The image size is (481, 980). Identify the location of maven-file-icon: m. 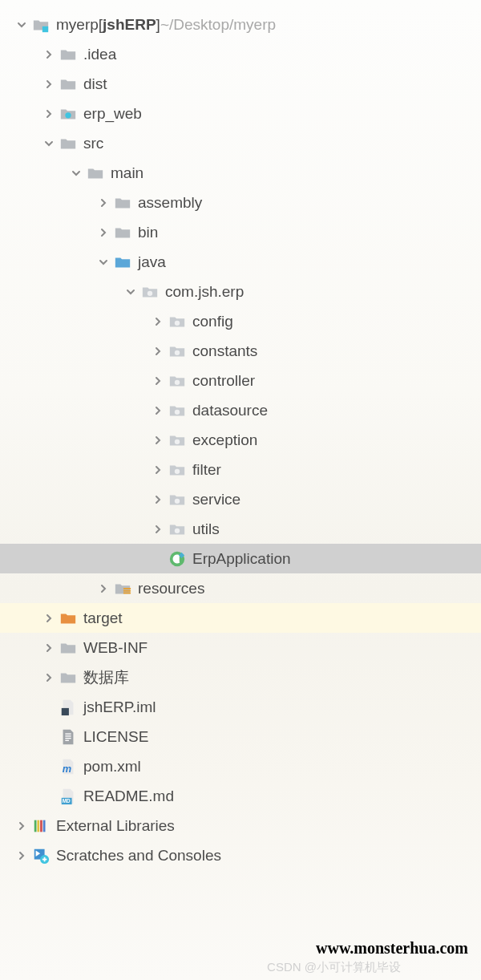
(68, 767).